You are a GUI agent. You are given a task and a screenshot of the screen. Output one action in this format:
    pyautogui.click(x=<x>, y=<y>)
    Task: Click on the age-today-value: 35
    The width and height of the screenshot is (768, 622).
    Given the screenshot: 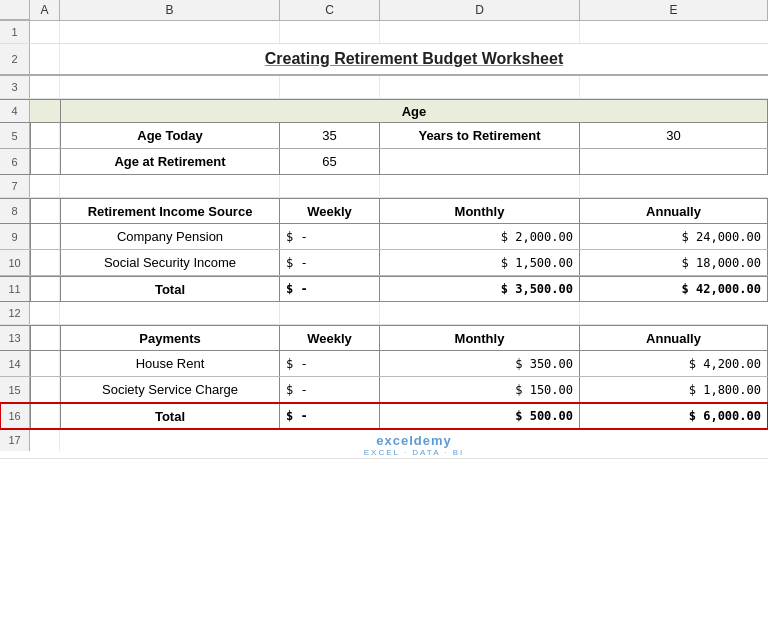 What is the action you would take?
    pyautogui.click(x=330, y=136)
    